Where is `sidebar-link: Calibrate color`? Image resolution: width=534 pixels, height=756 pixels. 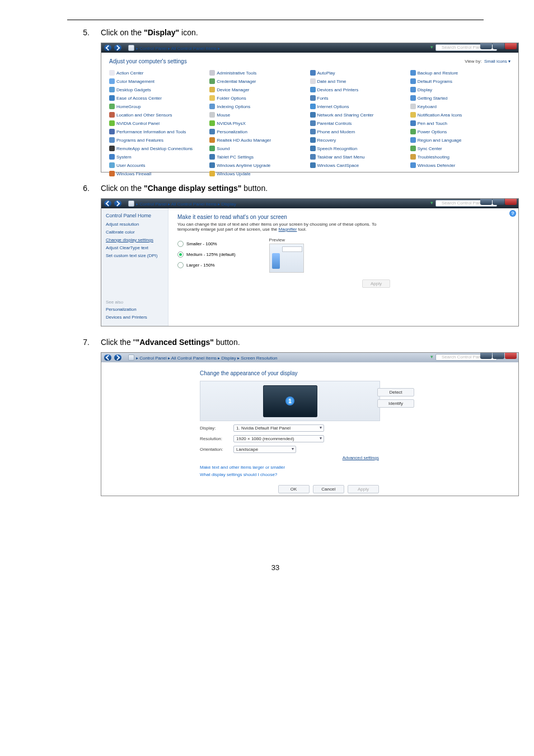
sidebar-link: Calibrate color is located at coordinates (134, 232).